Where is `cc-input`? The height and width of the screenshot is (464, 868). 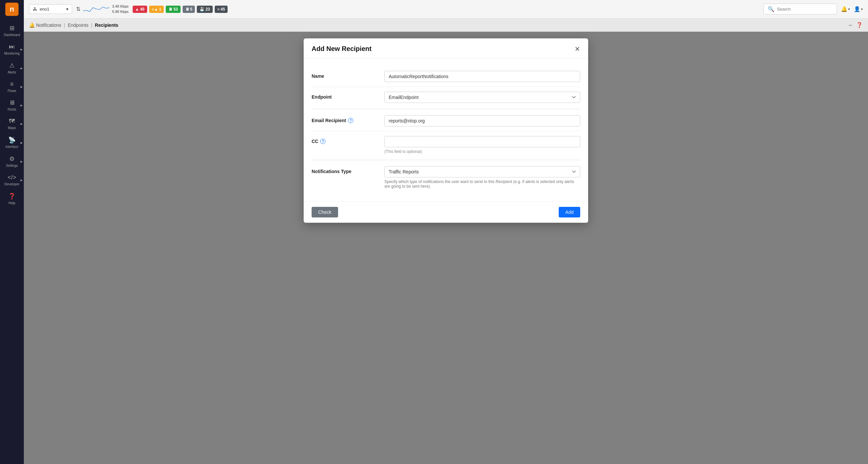 cc-input is located at coordinates (483, 142).